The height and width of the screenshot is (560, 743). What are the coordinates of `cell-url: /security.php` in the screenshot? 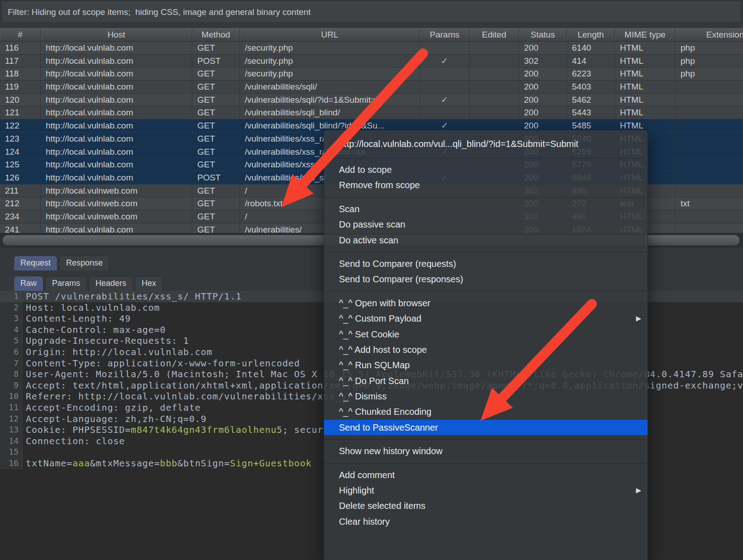 It's located at (330, 48).